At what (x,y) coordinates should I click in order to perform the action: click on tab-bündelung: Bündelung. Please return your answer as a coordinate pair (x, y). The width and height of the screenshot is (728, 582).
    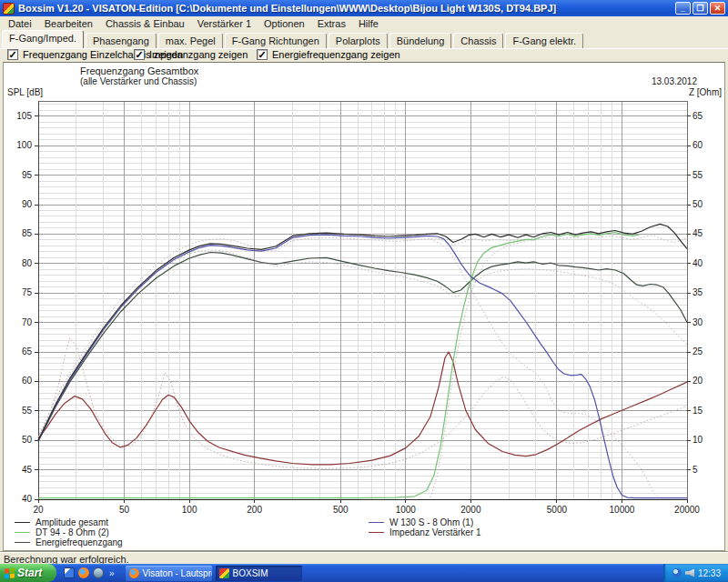
    Looking at the image, I should click on (420, 40).